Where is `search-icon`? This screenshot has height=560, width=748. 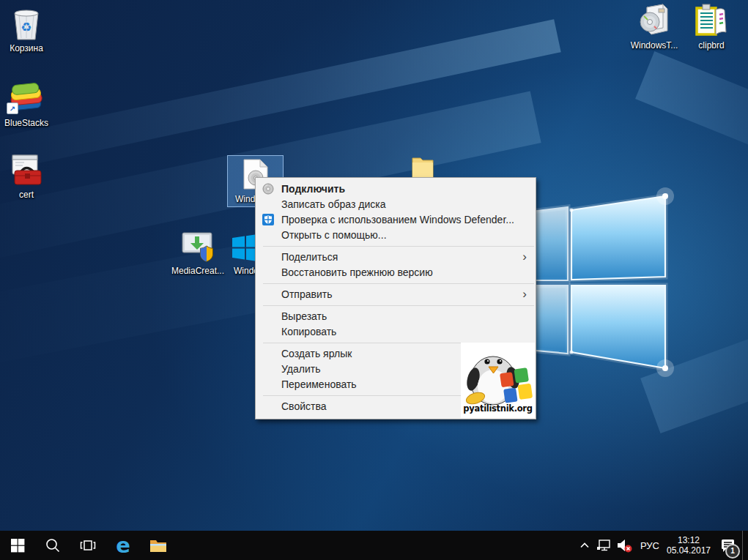
search-icon is located at coordinates (53, 545).